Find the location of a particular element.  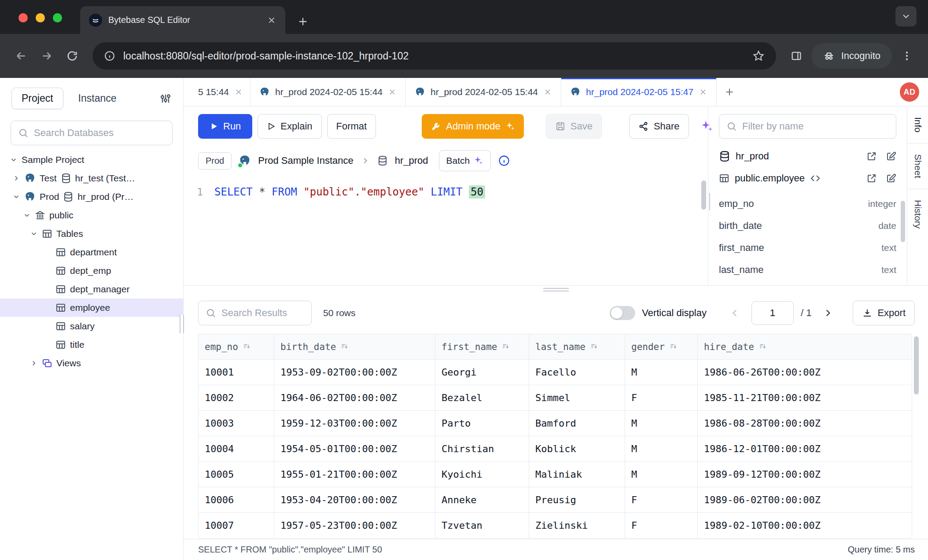

cell: Chirstian is located at coordinates (482, 449).